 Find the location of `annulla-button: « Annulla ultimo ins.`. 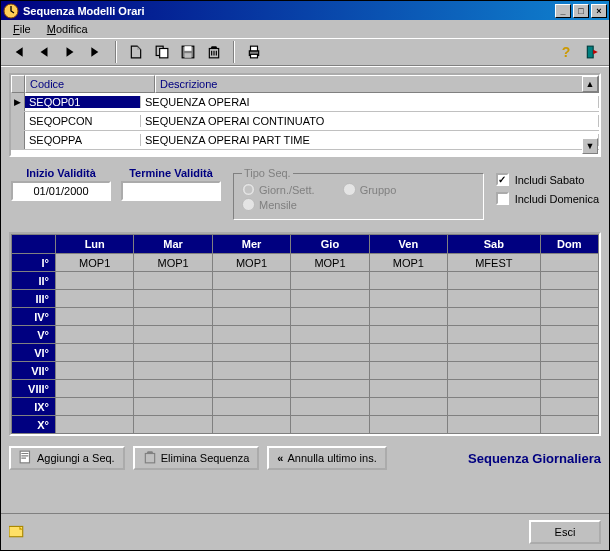

annulla-button: « Annulla ultimo ins. is located at coordinates (326, 458).